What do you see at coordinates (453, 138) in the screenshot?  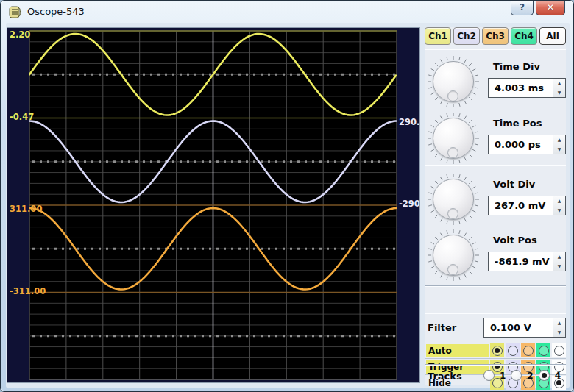 I see `time-pos-knob` at bounding box center [453, 138].